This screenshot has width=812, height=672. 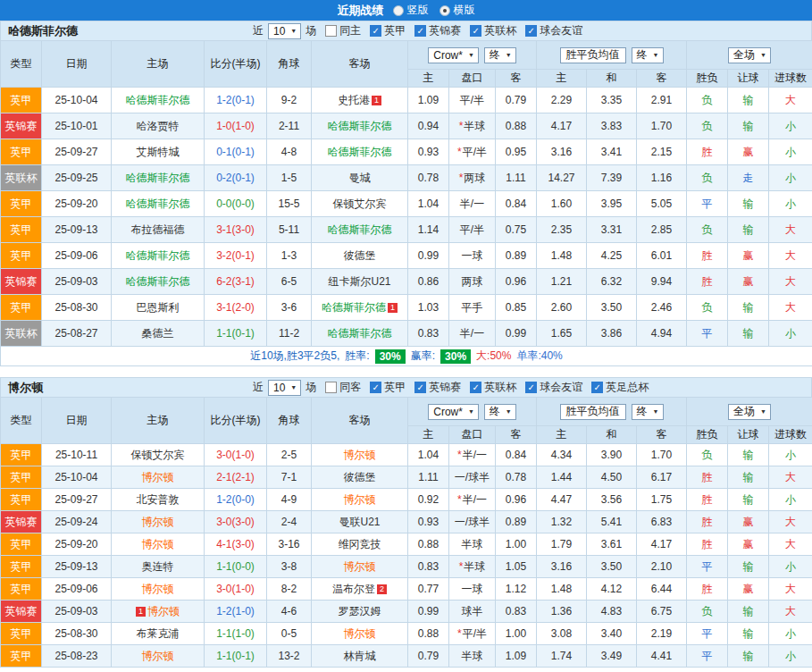 What do you see at coordinates (354, 100) in the screenshot?
I see `away-team: 史托港` at bounding box center [354, 100].